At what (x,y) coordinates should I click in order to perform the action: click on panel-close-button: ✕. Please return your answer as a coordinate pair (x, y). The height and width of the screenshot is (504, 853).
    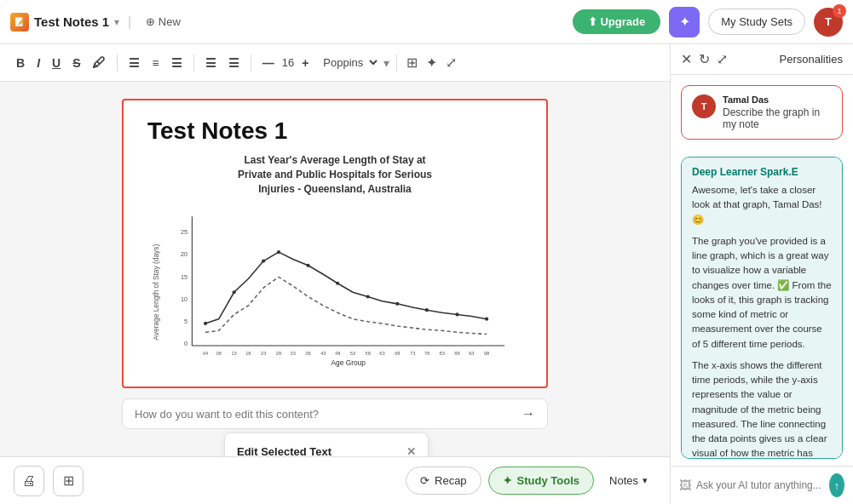
    Looking at the image, I should click on (687, 60).